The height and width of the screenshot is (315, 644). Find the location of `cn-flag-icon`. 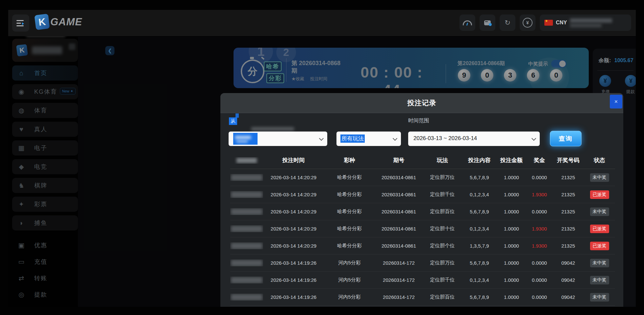

cn-flag-icon is located at coordinates (549, 23).